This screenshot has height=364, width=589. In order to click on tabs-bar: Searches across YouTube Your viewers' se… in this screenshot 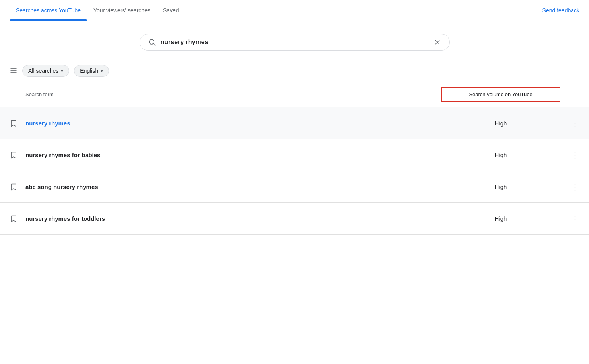, I will do `click(294, 10)`.